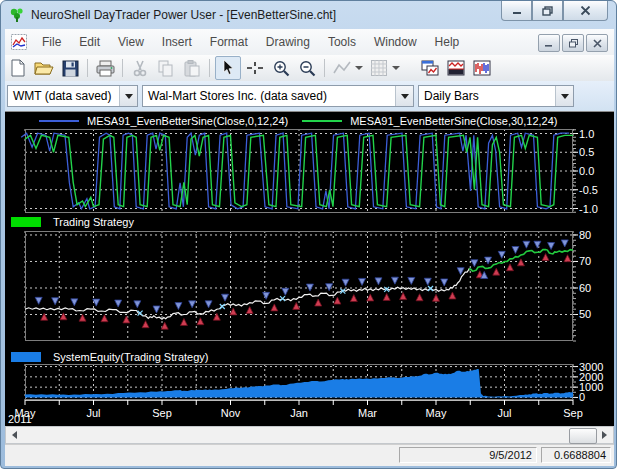  What do you see at coordinates (140, 68) in the screenshot?
I see `cut-button` at bounding box center [140, 68].